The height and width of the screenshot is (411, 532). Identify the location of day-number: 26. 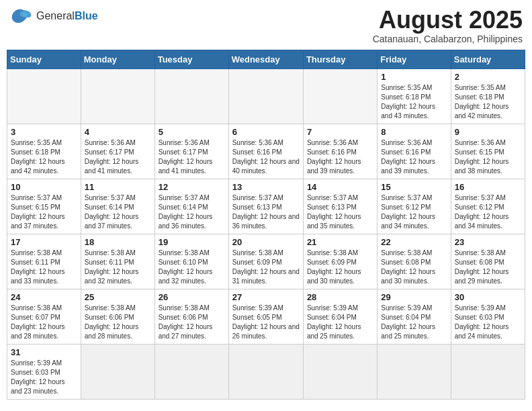
(192, 297).